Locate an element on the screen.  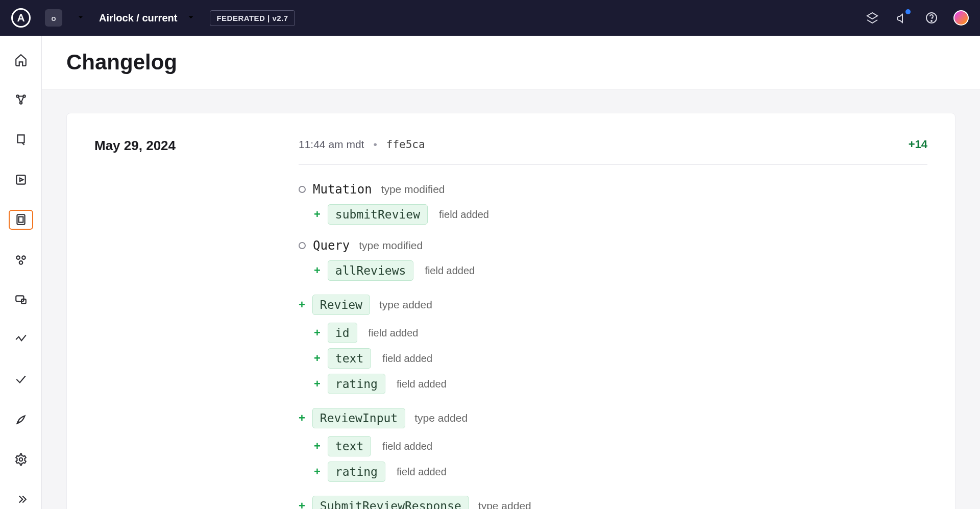
nav-changelog is located at coordinates (21, 220).